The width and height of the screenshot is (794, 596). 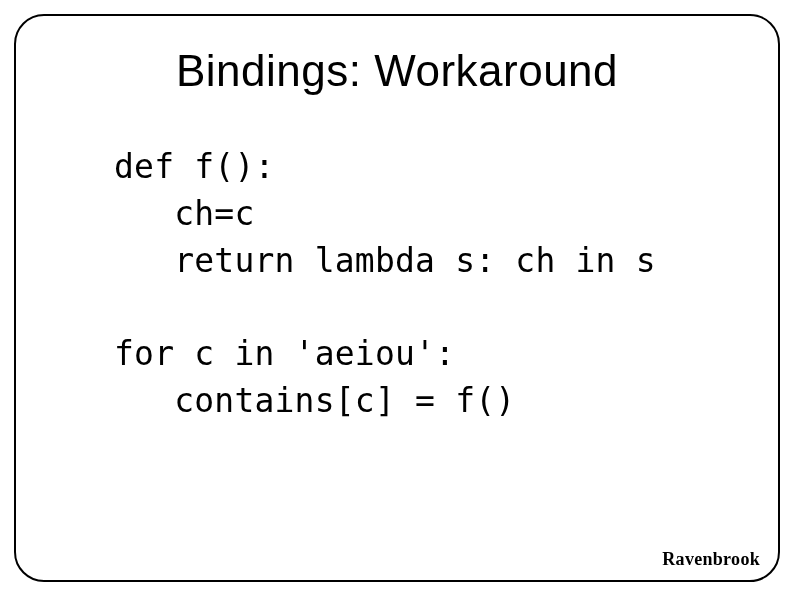 What do you see at coordinates (397, 71) in the screenshot?
I see `slide-title: Bindings: Workaround` at bounding box center [397, 71].